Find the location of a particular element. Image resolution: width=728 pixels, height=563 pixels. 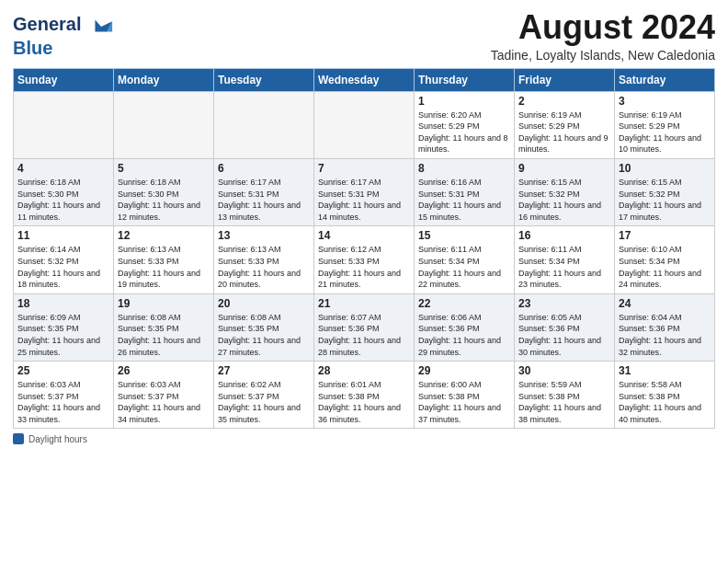

day-number: 4 is located at coordinates (63, 168).